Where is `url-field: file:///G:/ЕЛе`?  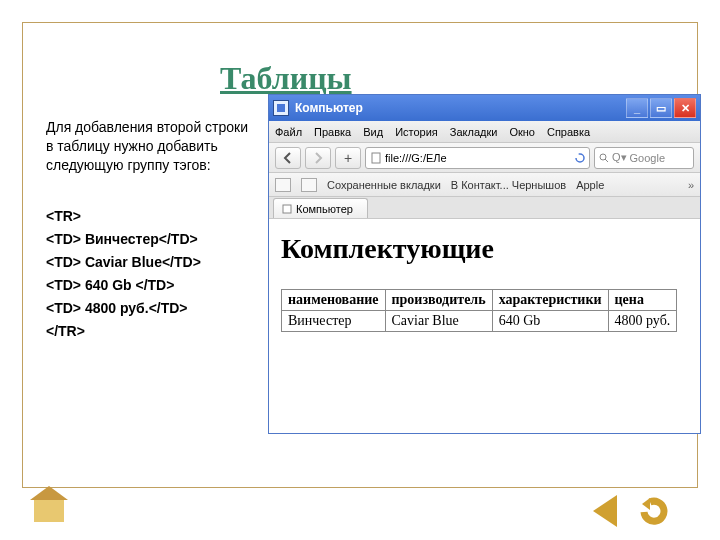
url-field: file:///G:/ЕЛе is located at coordinates (478, 158).